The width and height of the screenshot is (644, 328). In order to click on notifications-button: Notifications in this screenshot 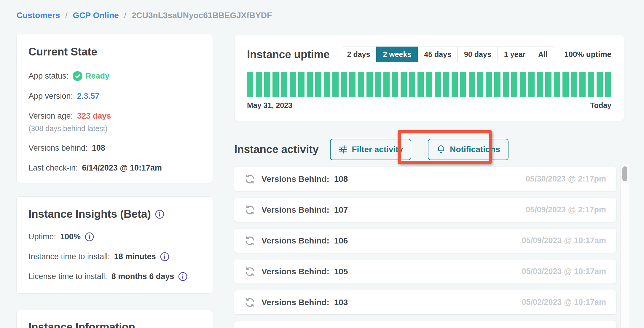, I will do `click(468, 149)`.